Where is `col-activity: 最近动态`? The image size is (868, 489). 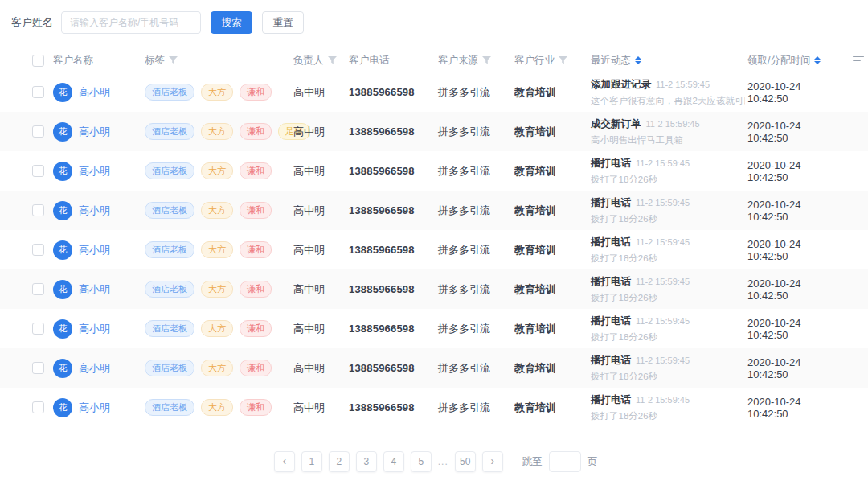 col-activity: 最近动态 is located at coordinates (611, 61).